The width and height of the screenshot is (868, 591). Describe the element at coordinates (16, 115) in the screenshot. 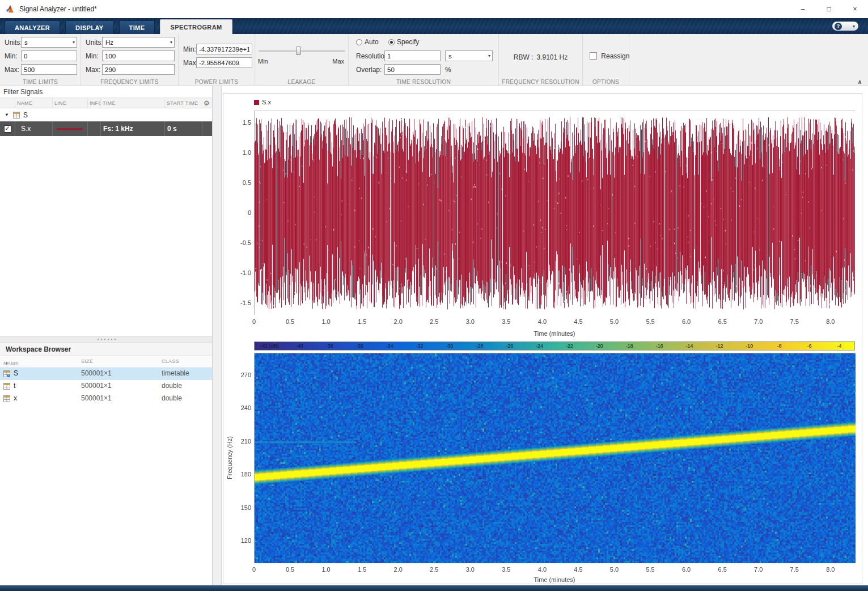

I see `signal-group-icon` at that location.